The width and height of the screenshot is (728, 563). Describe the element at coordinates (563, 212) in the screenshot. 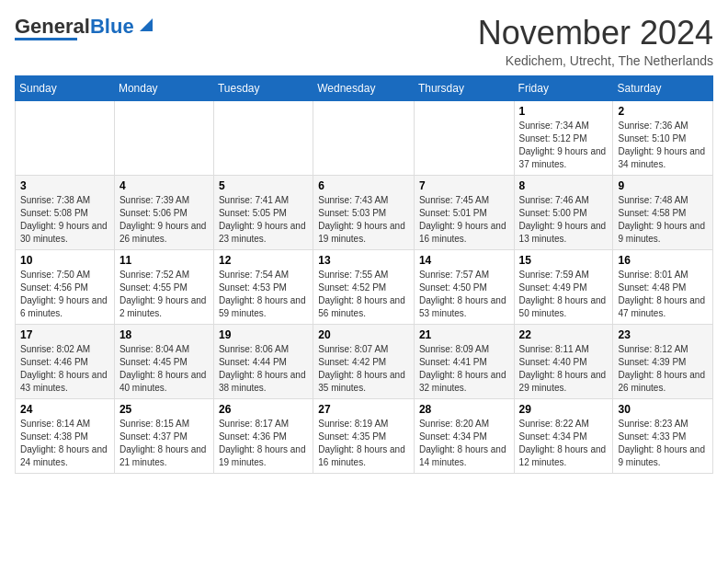

I see `calendar-cell: 8Sunrise: 7:46 AM Sunset: 5:00 PM Daylig…` at that location.